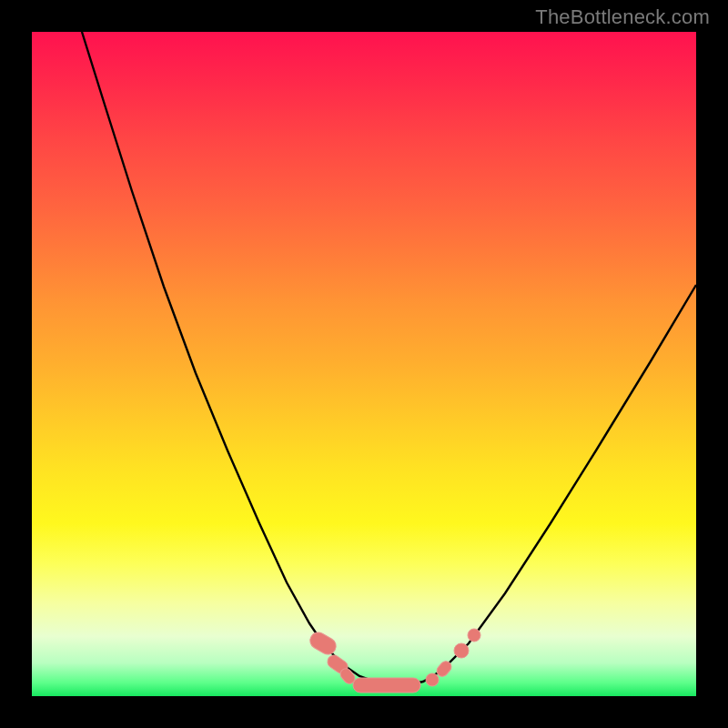  What do you see at coordinates (394, 661) in the screenshot?
I see `curve-markers` at bounding box center [394, 661].